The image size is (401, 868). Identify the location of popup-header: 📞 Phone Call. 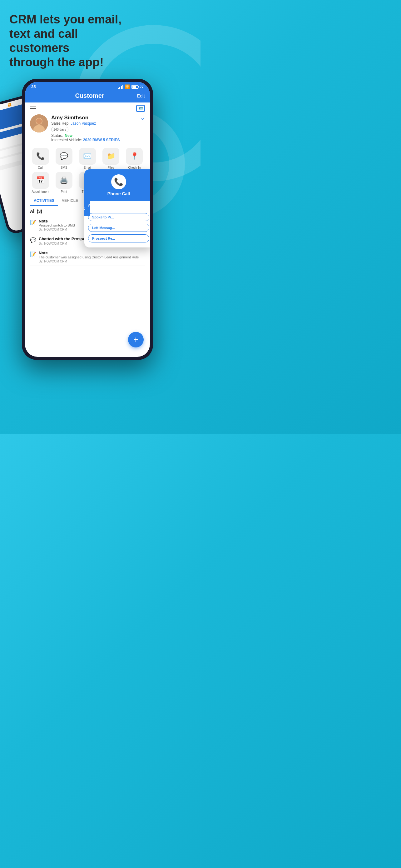
(117, 185).